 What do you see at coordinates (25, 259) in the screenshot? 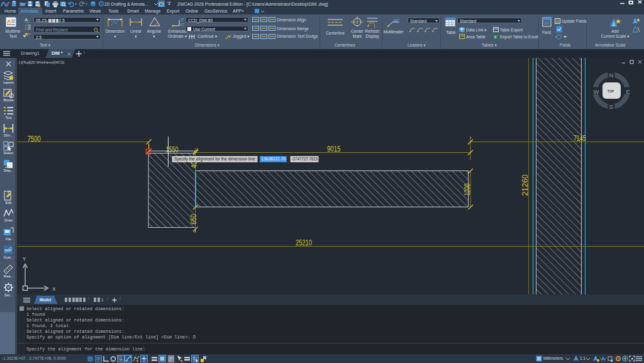
I see `svg-text: Y` at bounding box center [25, 259].